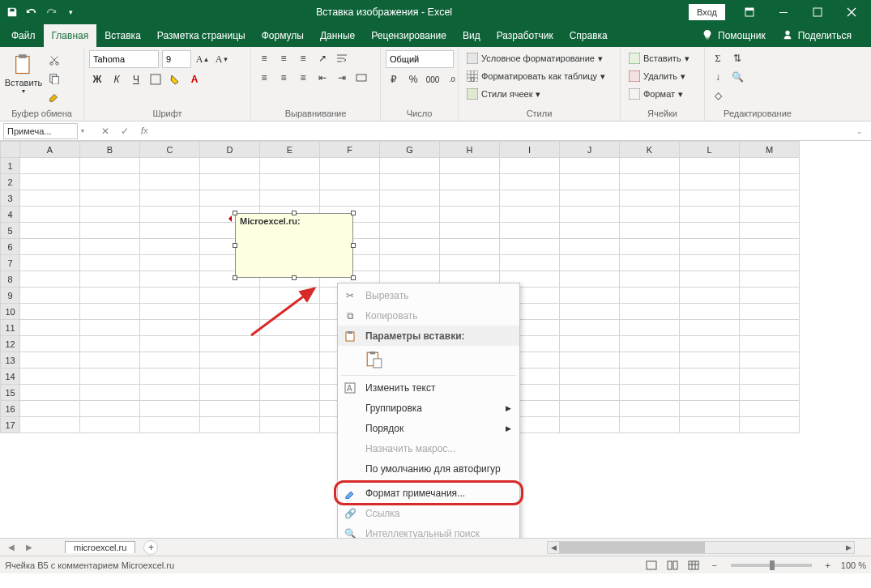 The height and width of the screenshot is (588, 871). Describe the element at coordinates (715, 565) in the screenshot. I see `zoom-out-icon: −` at that location.